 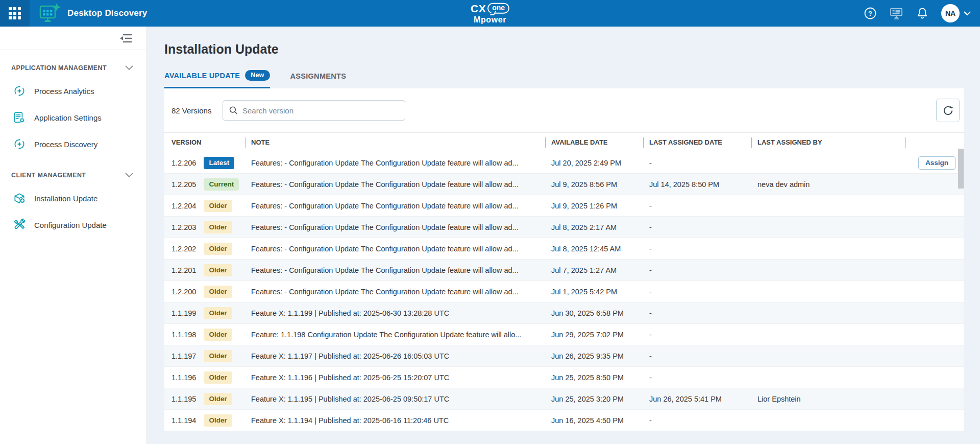 What do you see at coordinates (564, 399) in the screenshot?
I see `table-row: 1.1.195OlderFeature X: 1.1.195 | Publish…` at bounding box center [564, 399].